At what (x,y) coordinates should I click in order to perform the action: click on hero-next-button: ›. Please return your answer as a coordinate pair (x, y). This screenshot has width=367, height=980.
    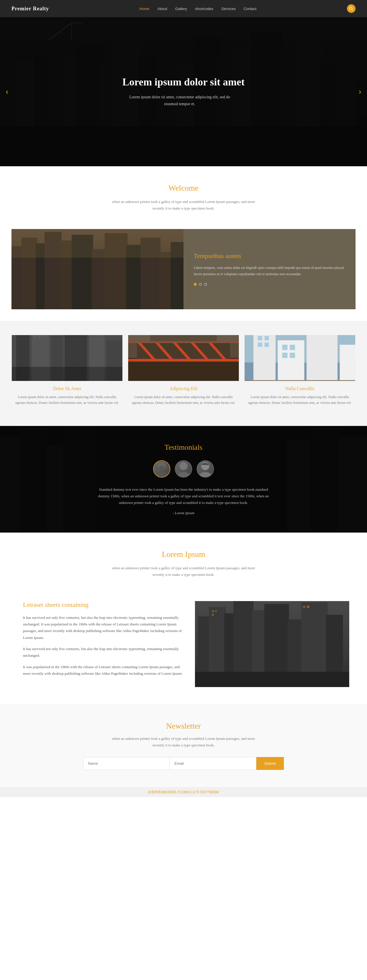
    Looking at the image, I should click on (360, 92).